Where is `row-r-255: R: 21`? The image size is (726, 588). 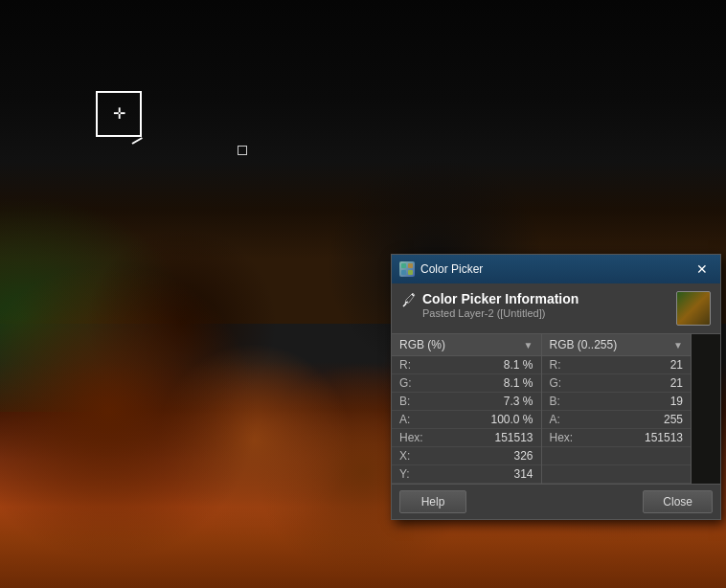
row-r-255: R: 21 is located at coordinates (617, 366).